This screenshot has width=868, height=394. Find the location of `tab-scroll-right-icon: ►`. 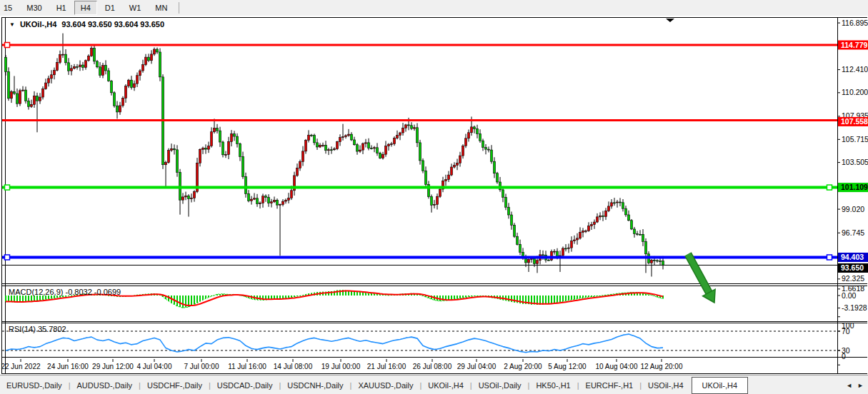

tab-scroll-right-icon: ► is located at coordinates (860, 385).